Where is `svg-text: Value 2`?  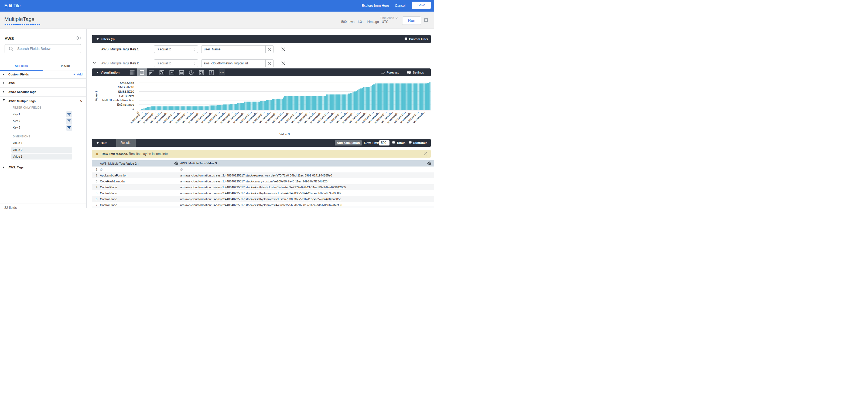 svg-text: Value 2 is located at coordinates (96, 96).